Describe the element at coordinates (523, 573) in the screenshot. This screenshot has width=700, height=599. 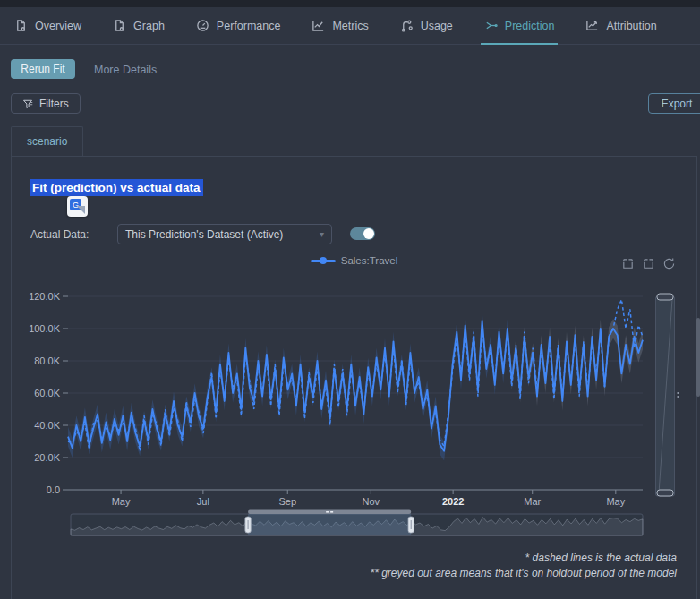
I see `footnote-holdout: ** greyed out area means that it's on ho…` at that location.